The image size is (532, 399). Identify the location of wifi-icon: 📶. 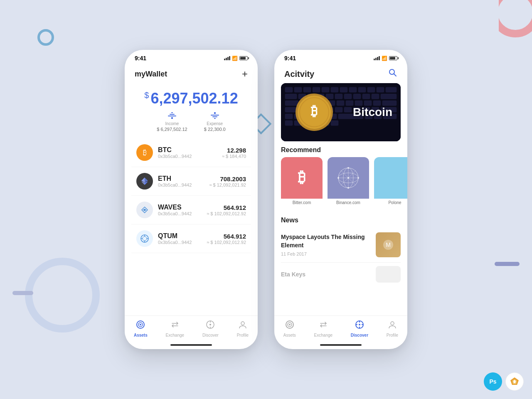
(235, 58).